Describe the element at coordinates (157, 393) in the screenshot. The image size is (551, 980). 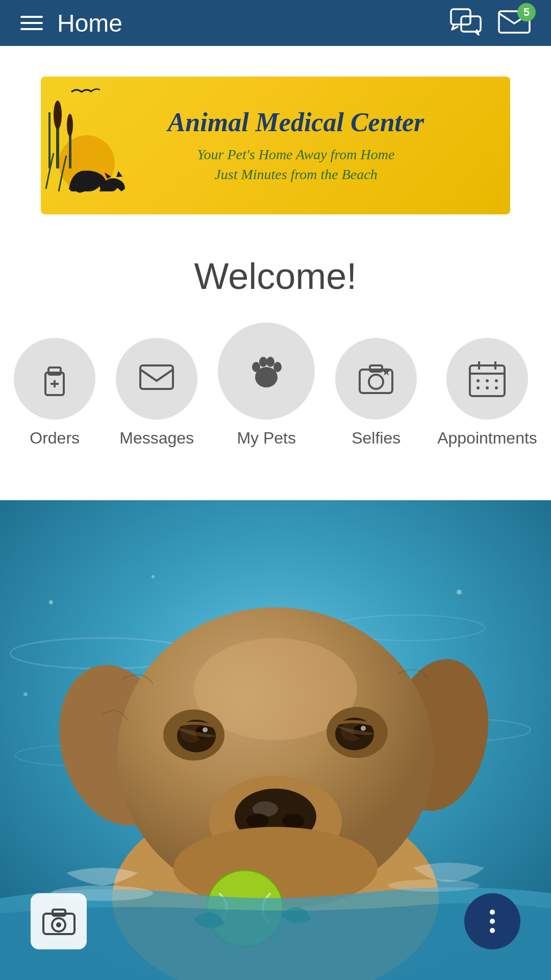
I see `nav-item-messages: Messages` at that location.